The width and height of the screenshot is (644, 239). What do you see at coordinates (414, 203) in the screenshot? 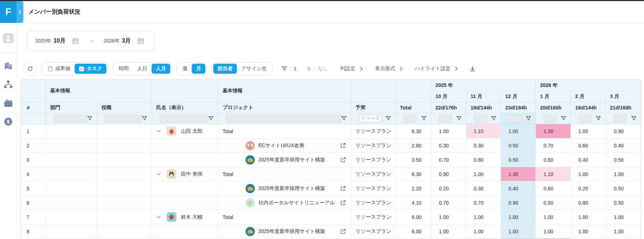
I see `total-value-cell: 4.10` at bounding box center [414, 203].